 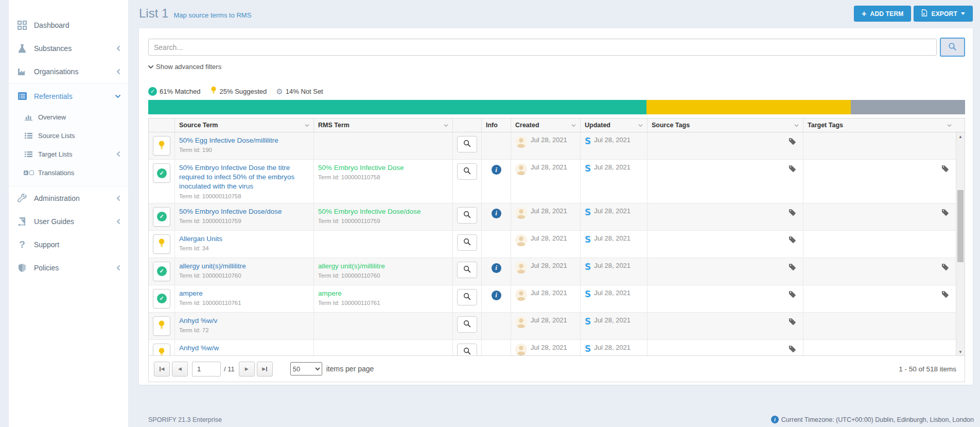 What do you see at coordinates (244, 196) in the screenshot?
I see `source-term-id: Term Id: 100000110758` at bounding box center [244, 196].